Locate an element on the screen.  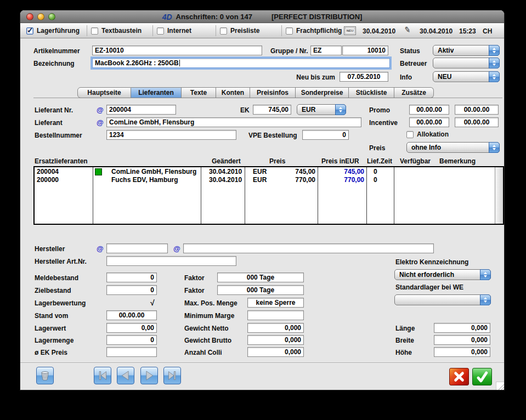
tab-sonderpreise: Sonderpreise is located at coordinates (323, 93).